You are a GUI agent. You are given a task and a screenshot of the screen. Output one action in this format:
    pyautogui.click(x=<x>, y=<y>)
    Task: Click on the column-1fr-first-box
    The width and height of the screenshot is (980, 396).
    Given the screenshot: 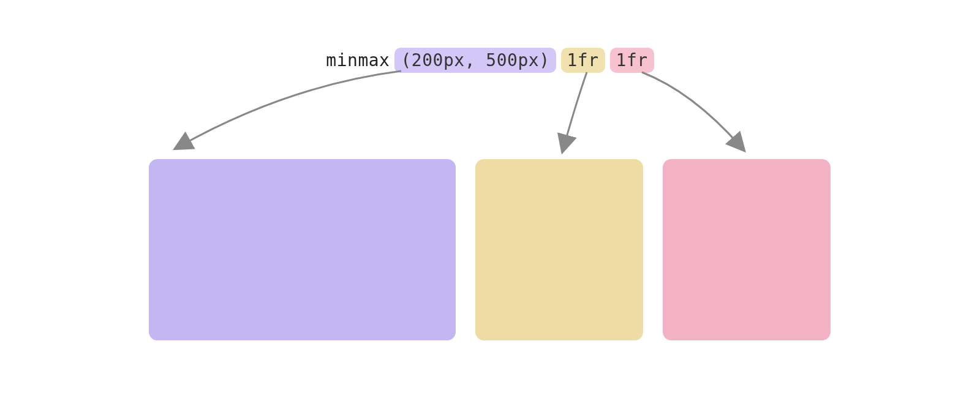 What is the action you would take?
    pyautogui.click(x=559, y=250)
    